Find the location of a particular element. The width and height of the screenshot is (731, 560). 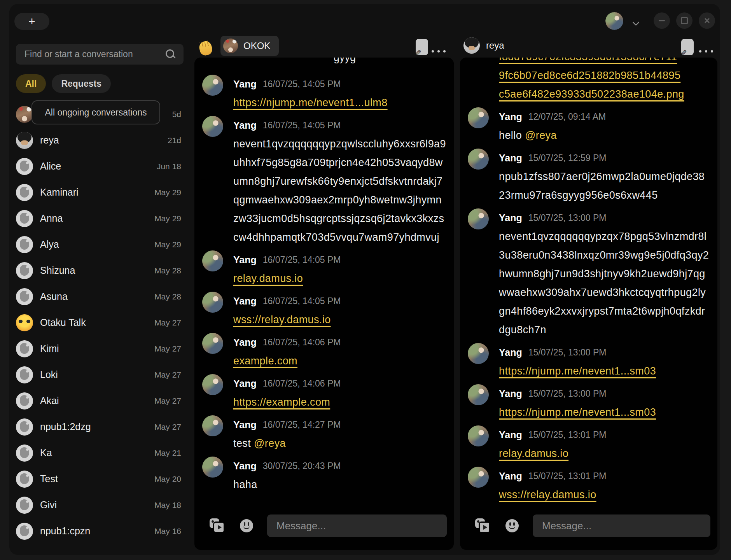

message-body: npub1zfss807aer0j26mwp2la0ume0jqde3823rm… is located at coordinates (605, 186).